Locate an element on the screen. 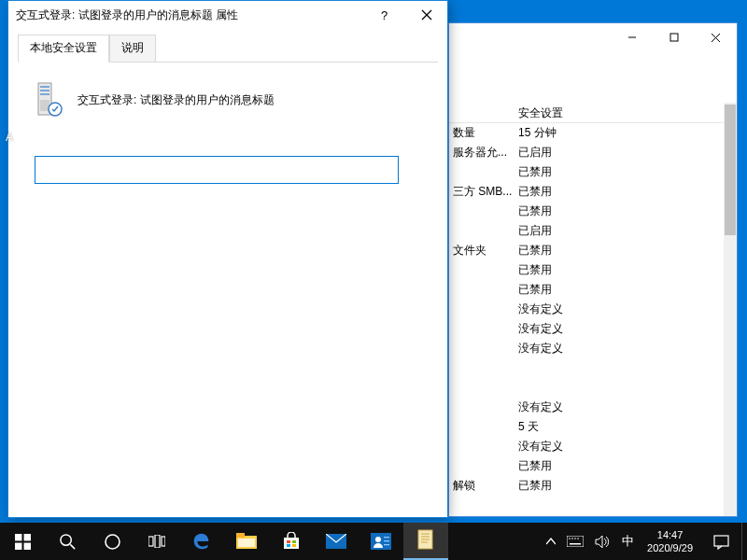 This screenshot has height=560, width=747. policy-row: 文件夹已禁用 is located at coordinates (586, 250).